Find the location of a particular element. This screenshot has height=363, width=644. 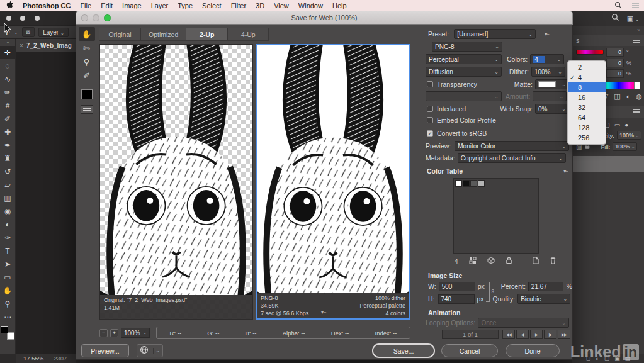

filter-toggle-icon: ● is located at coordinates (626, 125).